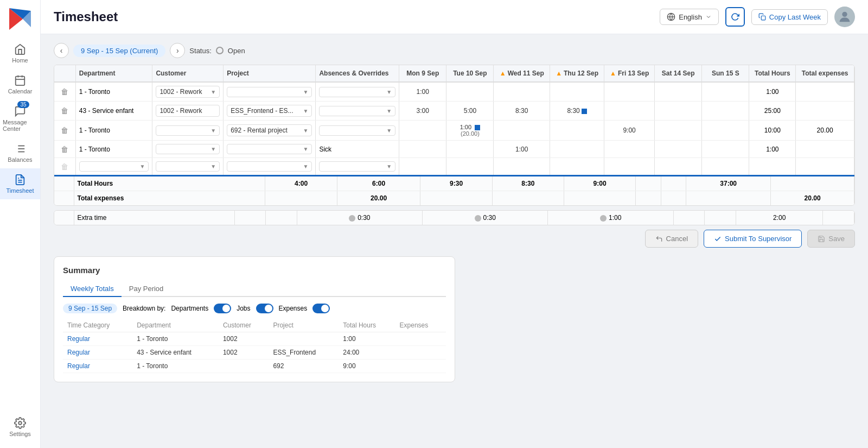 Image resolution: width=868 pixels, height=448 pixels. What do you see at coordinates (757, 17) in the screenshot?
I see `topbar-right: English Copy Last Week` at bounding box center [757, 17].